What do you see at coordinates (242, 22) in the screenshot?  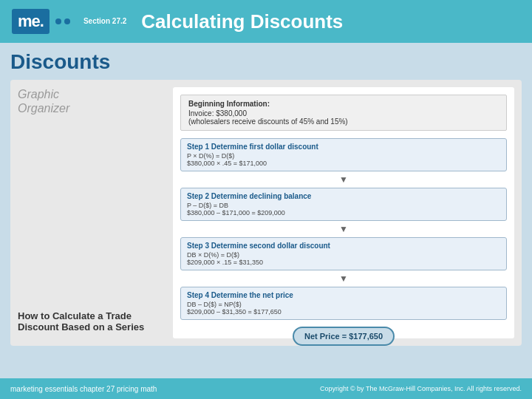 I see `header-title: Calculating Discounts` at bounding box center [242, 22].